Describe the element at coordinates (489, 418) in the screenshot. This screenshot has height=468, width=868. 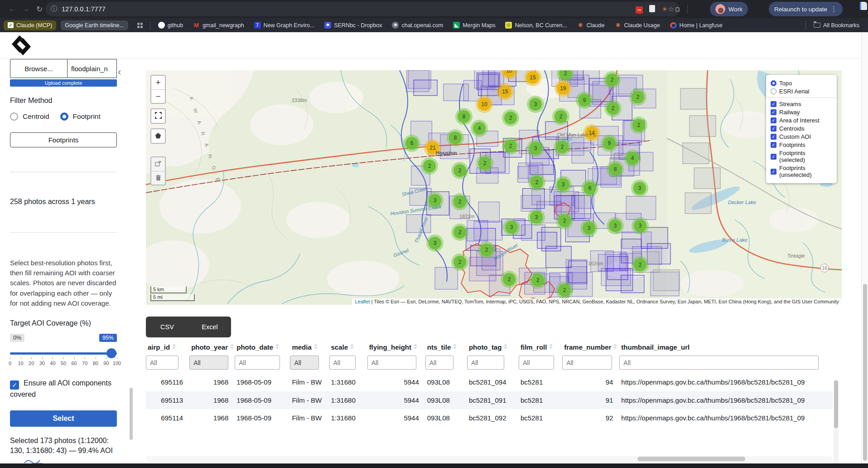
I see `table-row: 69511419681968-05-09Film - BW1:316805944…` at that location.